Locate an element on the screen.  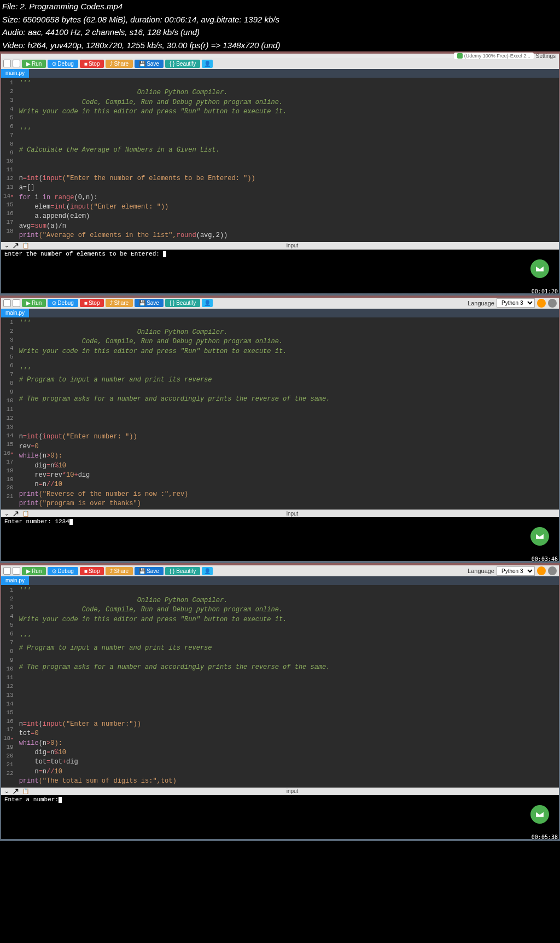
video-timestamp: 00:03:46 is located at coordinates (545, 559).